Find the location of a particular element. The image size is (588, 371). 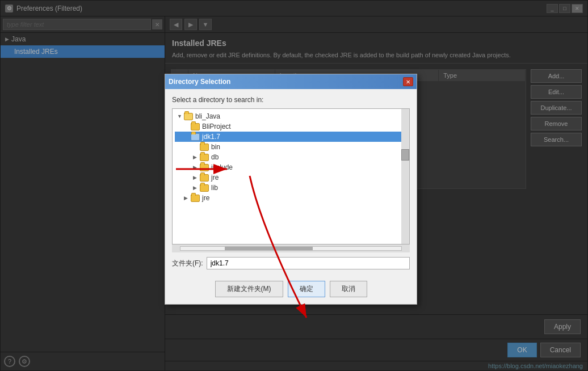

bin-label: bin is located at coordinates (216, 147).